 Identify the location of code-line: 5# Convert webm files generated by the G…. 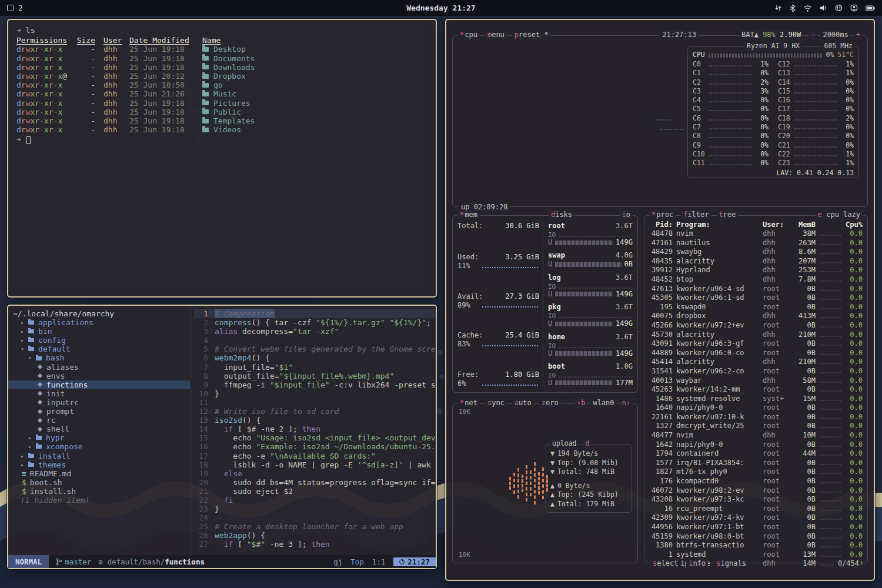
(315, 349).